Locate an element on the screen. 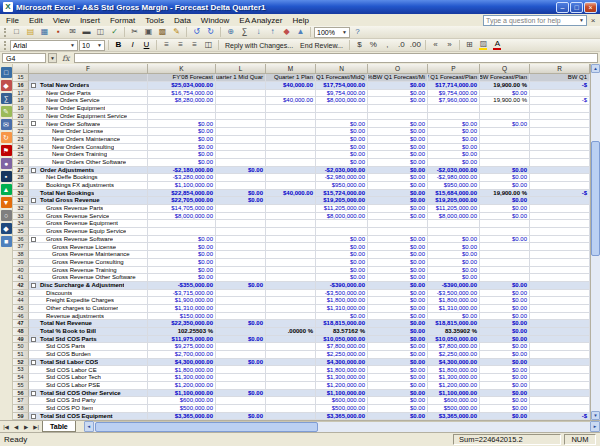 The height and width of the screenshot is (446, 600). cell-Q37 is located at coordinates (505, 247).